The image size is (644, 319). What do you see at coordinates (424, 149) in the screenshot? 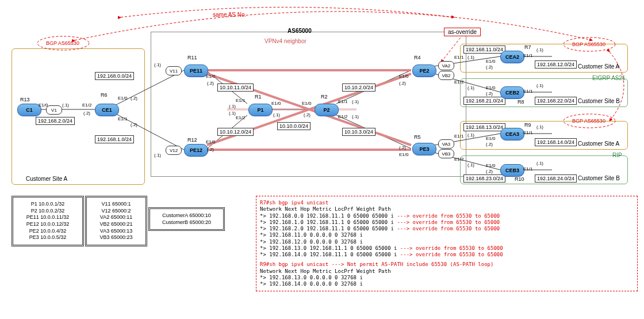
I see `pe3-router: PE3` at bounding box center [424, 149].